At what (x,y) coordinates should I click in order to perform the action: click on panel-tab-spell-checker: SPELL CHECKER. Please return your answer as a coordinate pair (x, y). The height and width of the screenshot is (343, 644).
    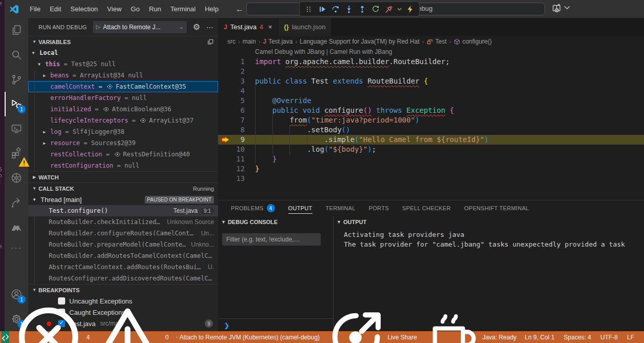
    Looking at the image, I should click on (427, 208).